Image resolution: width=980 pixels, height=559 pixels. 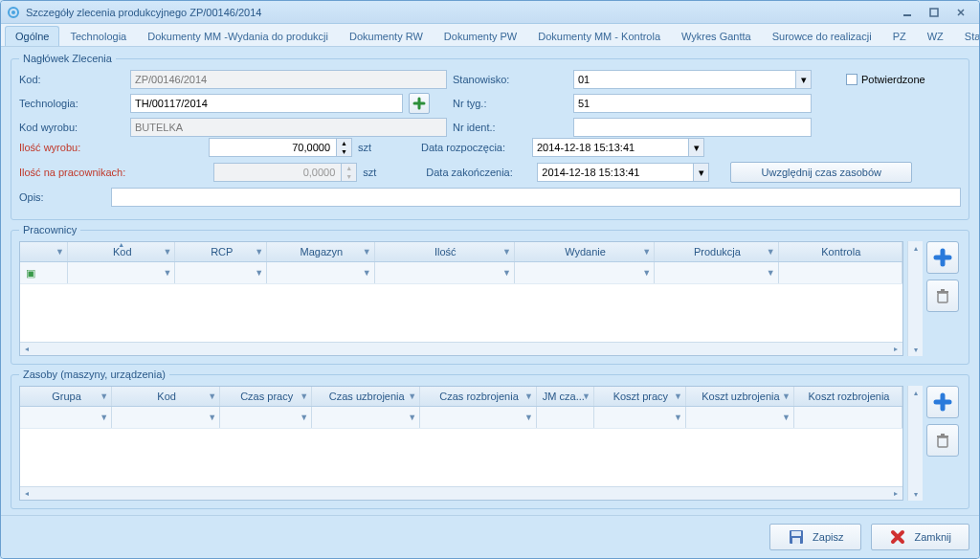 What do you see at coordinates (73, 172) in the screenshot?
I see `label-iloscprac: Ilość na pracownikach:` at bounding box center [73, 172].